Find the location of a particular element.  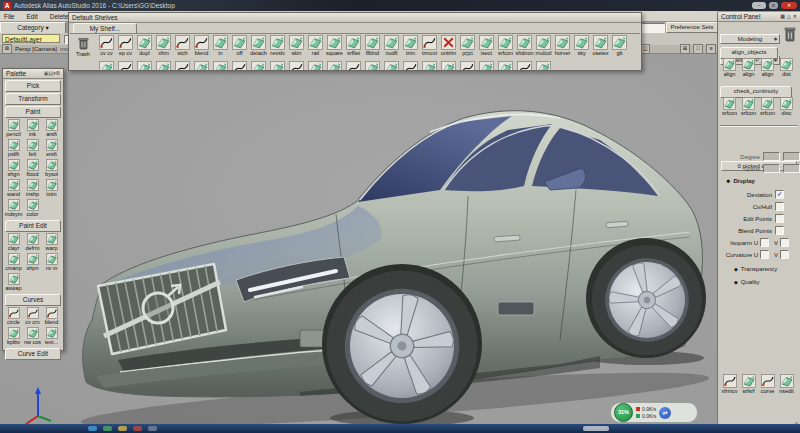

tool-felt: felt is located at coordinates (32, 149).